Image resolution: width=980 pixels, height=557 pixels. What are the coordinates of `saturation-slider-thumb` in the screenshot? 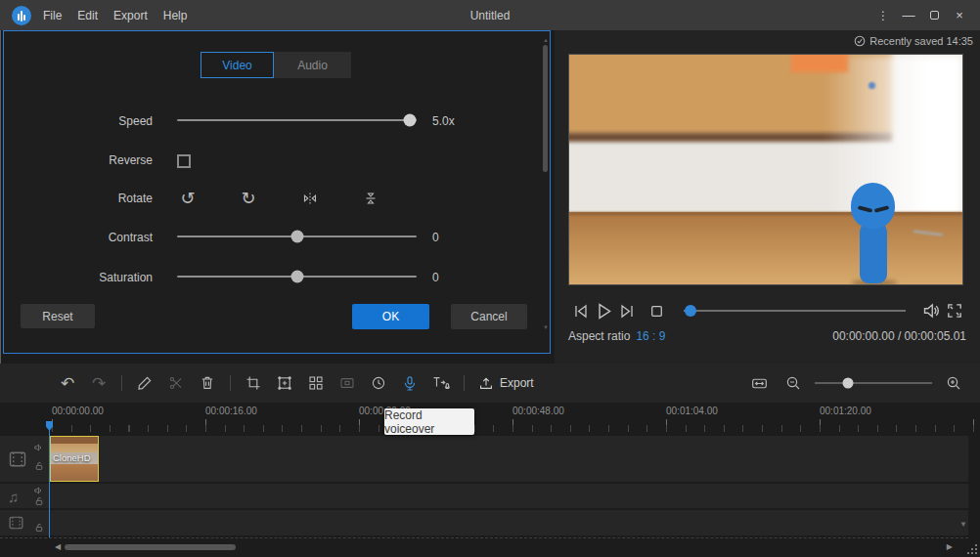 It's located at (297, 278).